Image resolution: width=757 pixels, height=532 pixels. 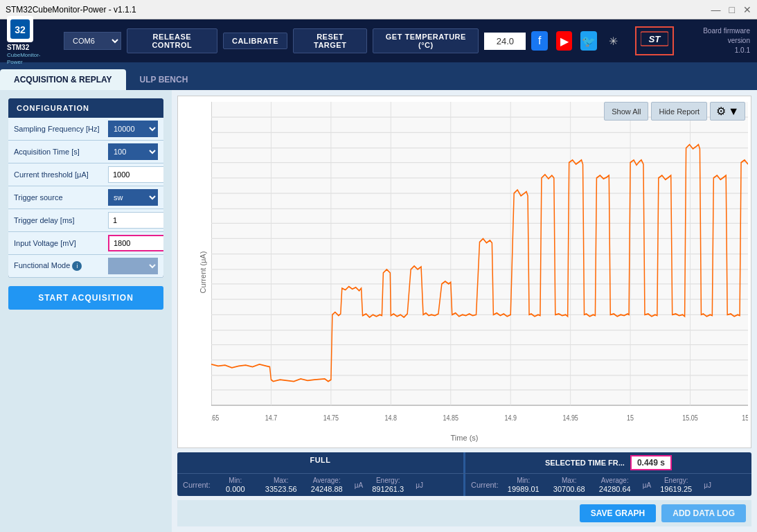 What do you see at coordinates (86, 188) in the screenshot?
I see `config-box: CONFIGURATION Sampling Frequency [Hz] 10…` at bounding box center [86, 188].